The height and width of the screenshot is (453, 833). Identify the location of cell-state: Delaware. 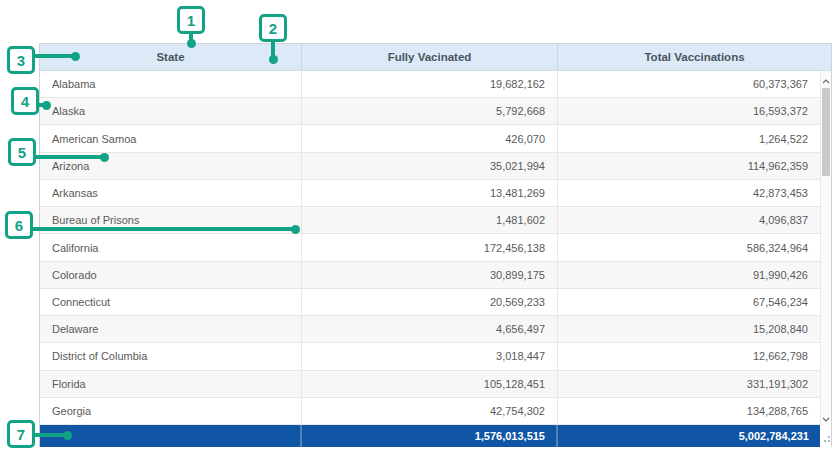
(171, 329).